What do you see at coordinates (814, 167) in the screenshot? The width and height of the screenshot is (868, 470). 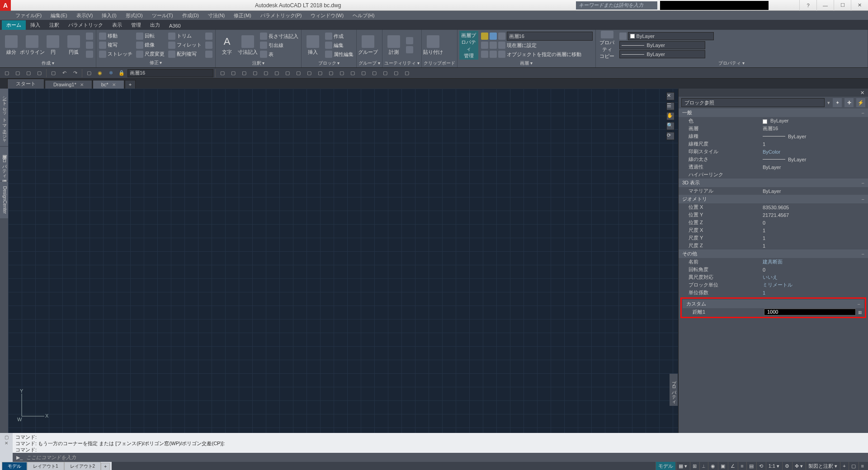 I see `prop-transparency: ByLayer` at bounding box center [814, 167].